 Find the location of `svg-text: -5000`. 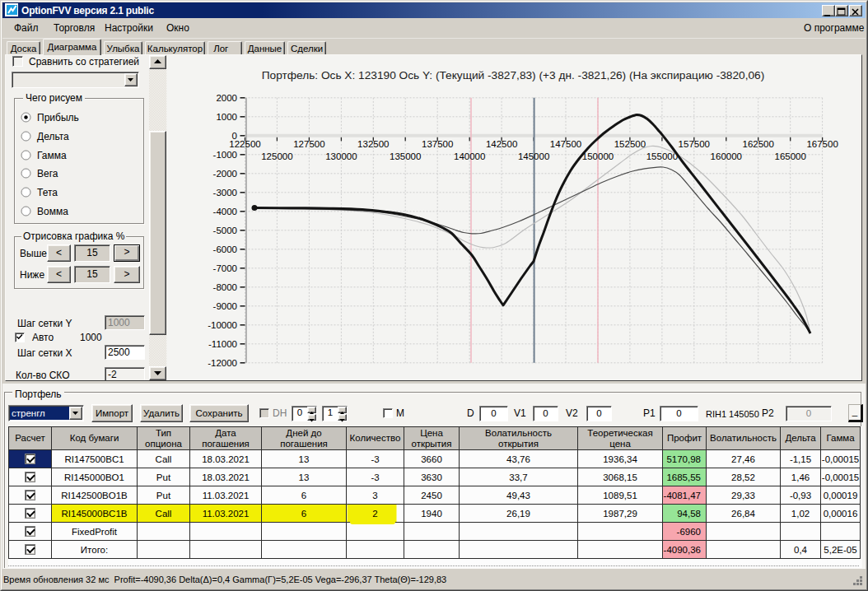

svg-text: -5000 is located at coordinates (226, 230).